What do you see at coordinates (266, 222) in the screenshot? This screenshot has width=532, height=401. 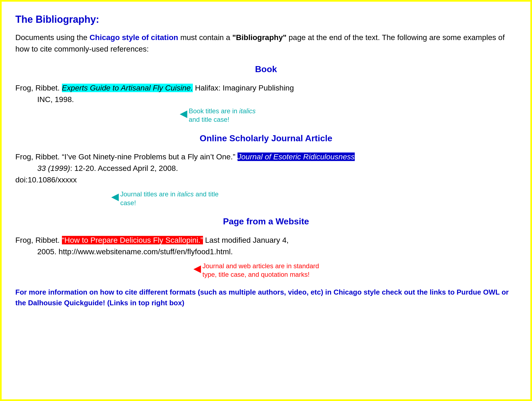 I see `section-heading-website: Page from a Website` at bounding box center [266, 222].